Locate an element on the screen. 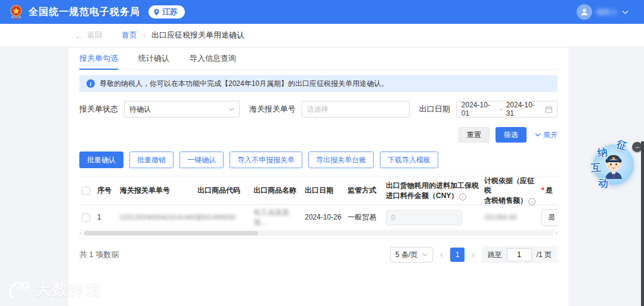 This screenshot has width=644, height=306. col-supervision: 监管方式 is located at coordinates (367, 190).